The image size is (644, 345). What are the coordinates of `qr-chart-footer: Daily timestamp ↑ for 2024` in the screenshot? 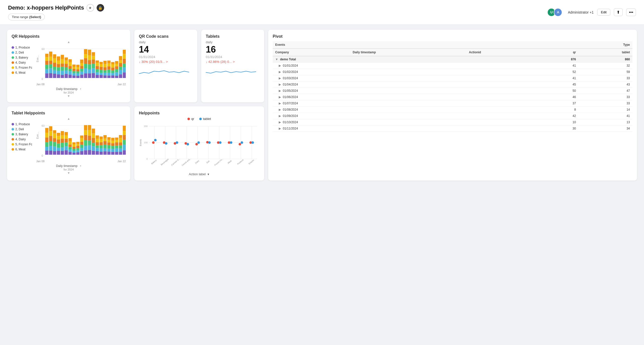 It's located at (69, 91).